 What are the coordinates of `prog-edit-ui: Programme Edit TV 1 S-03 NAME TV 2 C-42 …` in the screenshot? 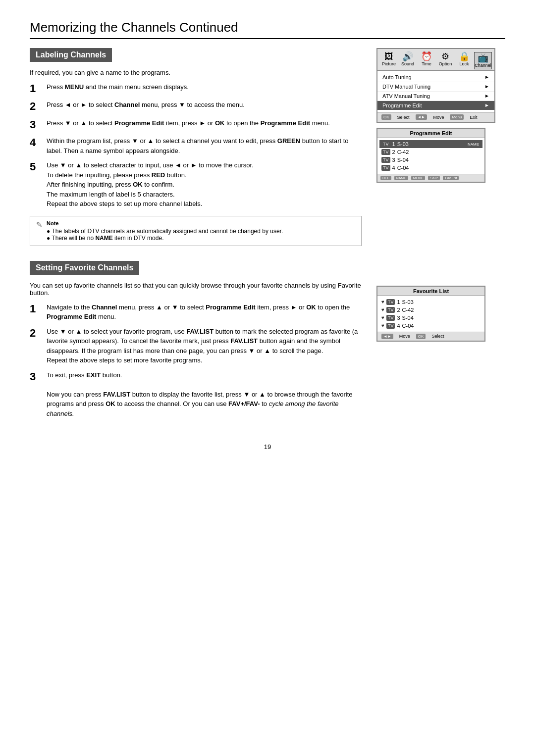 It's located at (431, 155).